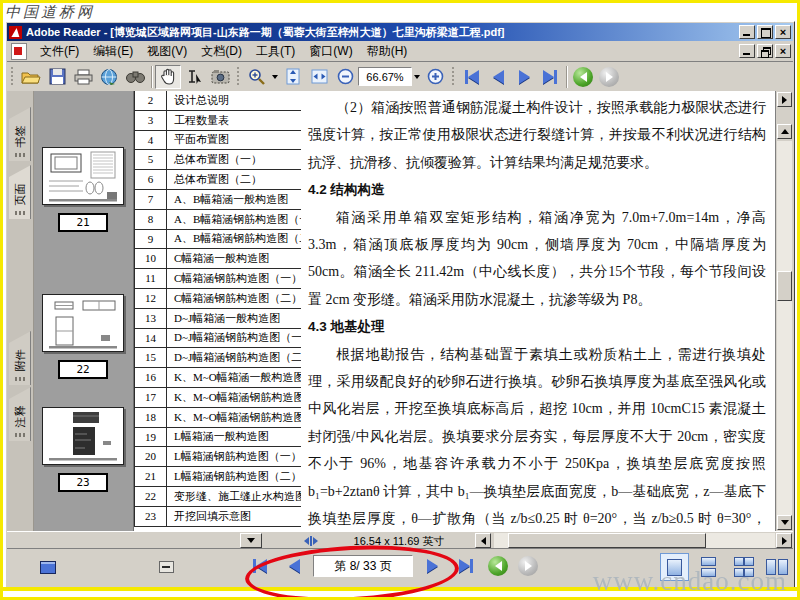  What do you see at coordinates (220, 77) in the screenshot?
I see `snapshot-tool-button` at bounding box center [220, 77].